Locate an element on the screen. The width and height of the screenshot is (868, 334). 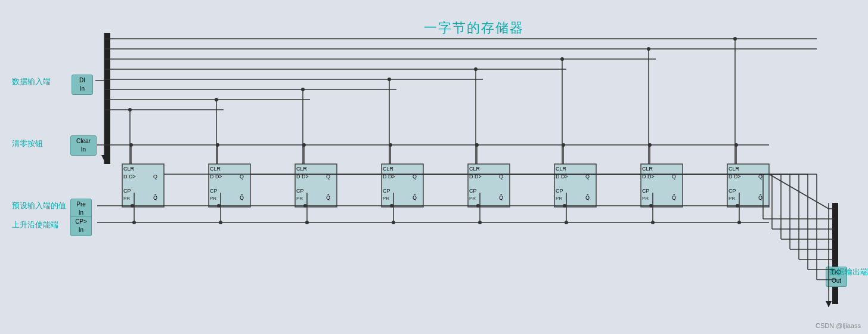
ff8: CLR D D> Q CP PR Q̄ is located at coordinates (748, 185).